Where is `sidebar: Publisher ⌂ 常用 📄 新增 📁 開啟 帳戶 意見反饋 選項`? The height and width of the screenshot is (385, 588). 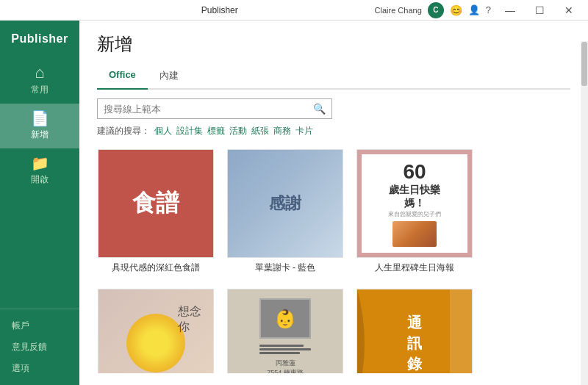 sidebar: Publisher ⌂ 常用 📄 新增 📁 開啟 帳戶 意見反饋 選項 is located at coordinates (40, 203).